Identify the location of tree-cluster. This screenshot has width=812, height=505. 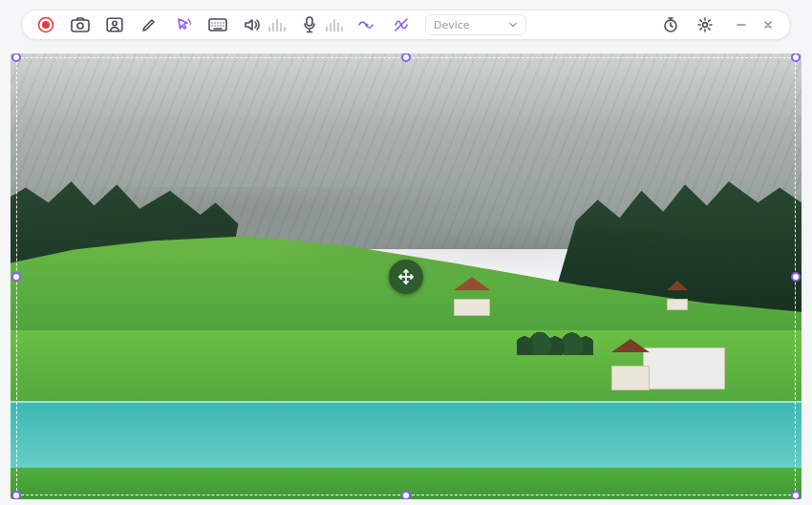
(555, 343).